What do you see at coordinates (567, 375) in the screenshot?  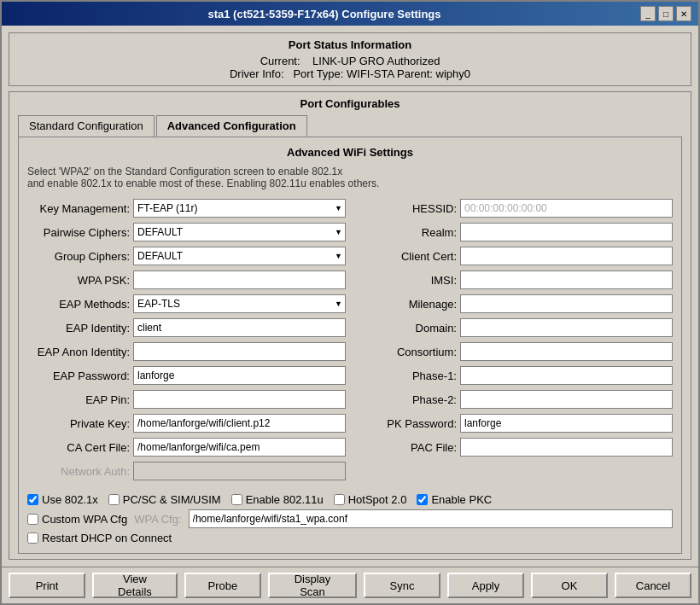 I see `phase1-input` at bounding box center [567, 375].